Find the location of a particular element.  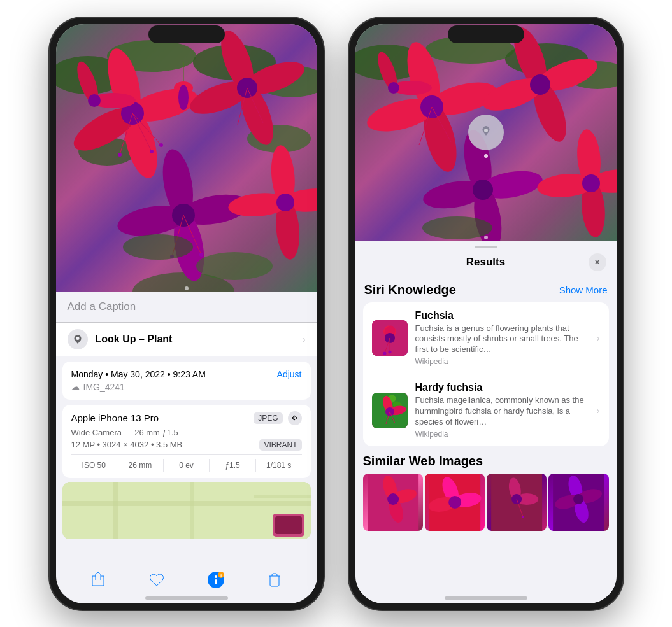

results-header: Results × is located at coordinates (486, 263).